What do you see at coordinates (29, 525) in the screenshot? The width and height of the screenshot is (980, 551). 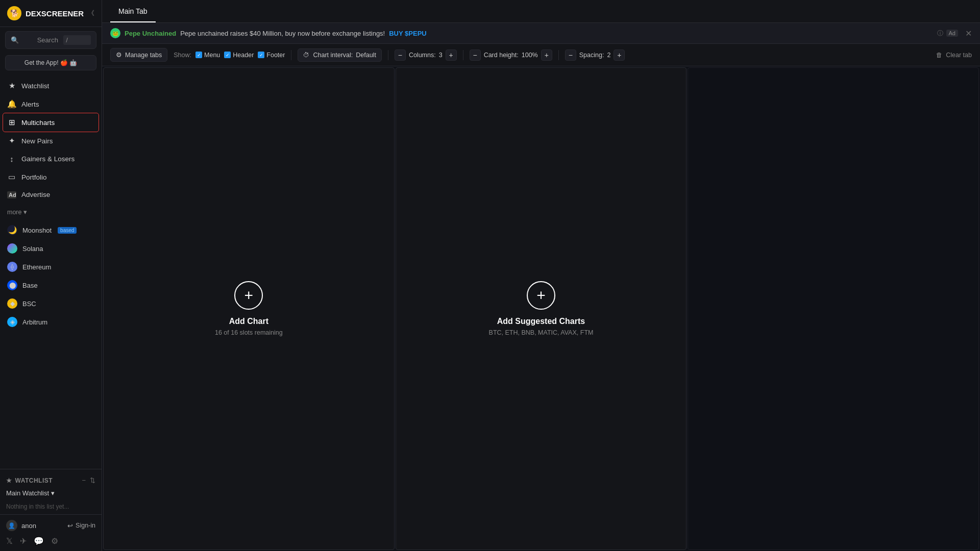 I see `username: anon` at bounding box center [29, 525].